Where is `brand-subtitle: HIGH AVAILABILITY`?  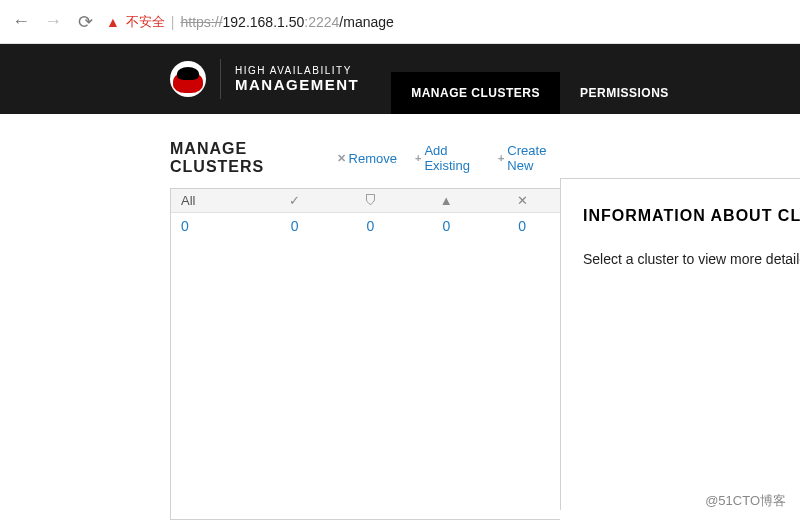 brand-subtitle: HIGH AVAILABILITY is located at coordinates (297, 71).